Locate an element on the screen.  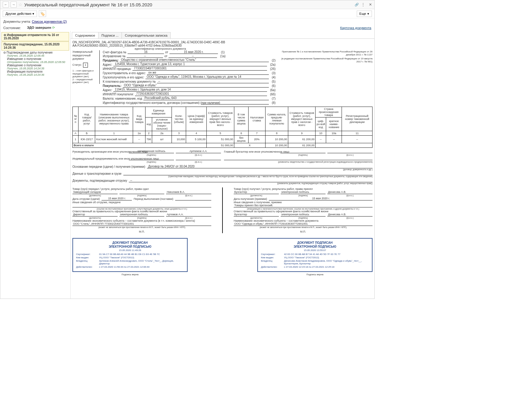
toolbar: Другие действия ▾ 🏷️ Еще ▾ is located at coordinates (187, 14).